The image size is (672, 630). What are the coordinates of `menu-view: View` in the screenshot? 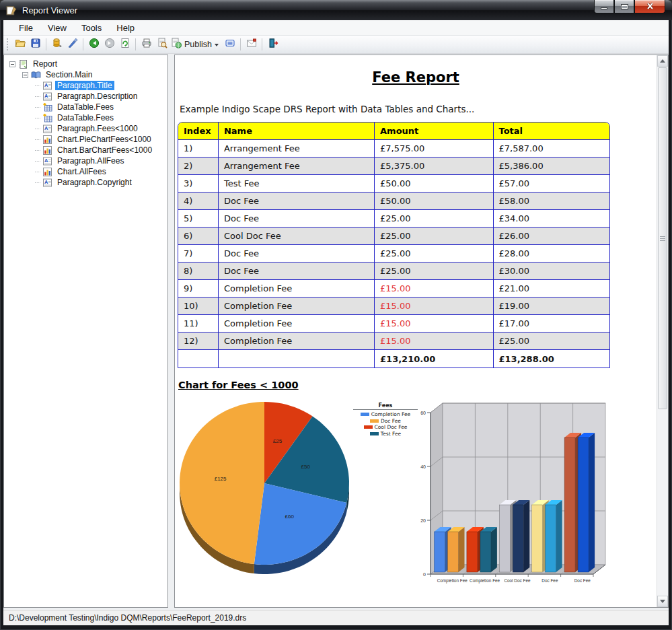 It's located at (57, 28).